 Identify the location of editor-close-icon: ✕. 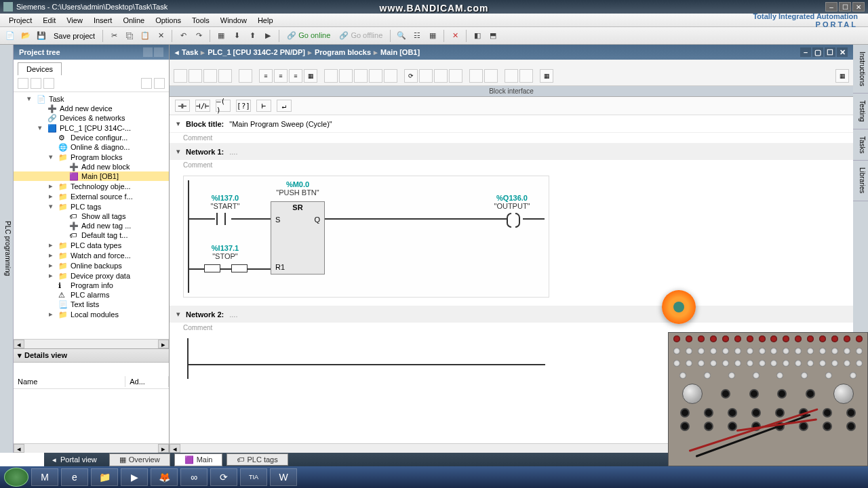
(842, 52).